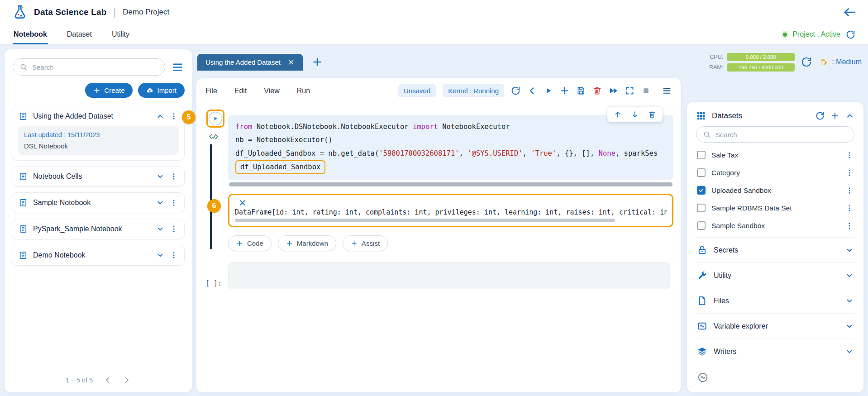 Image resolution: width=868 pixels, height=396 pixels. I want to click on add-cell-icon, so click(565, 91).